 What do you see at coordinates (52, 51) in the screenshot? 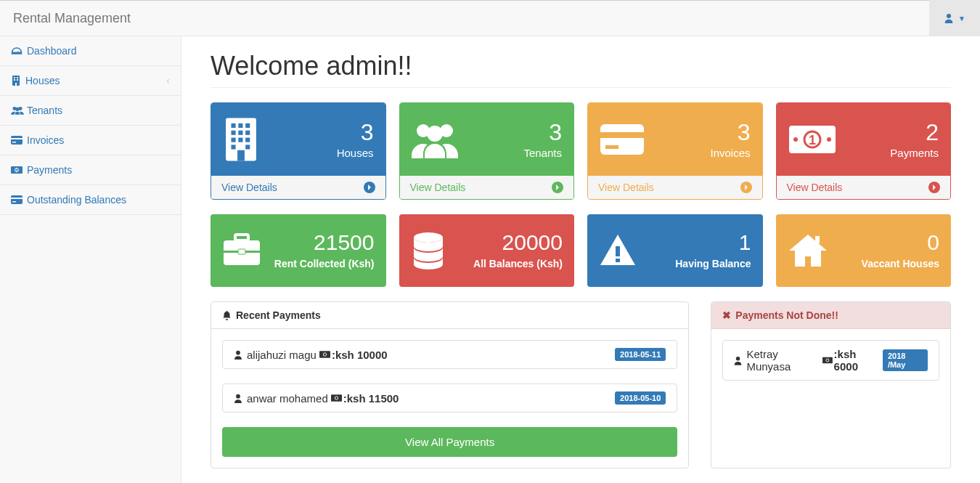
I see `nav-label: Dashboard` at bounding box center [52, 51].